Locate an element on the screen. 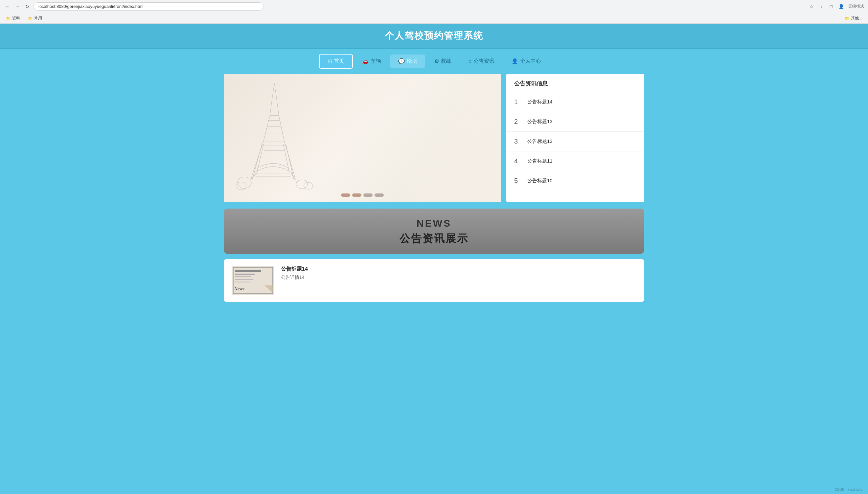 This screenshot has width=868, height=494. announcement-header: 公告资讯信息 is located at coordinates (575, 83).